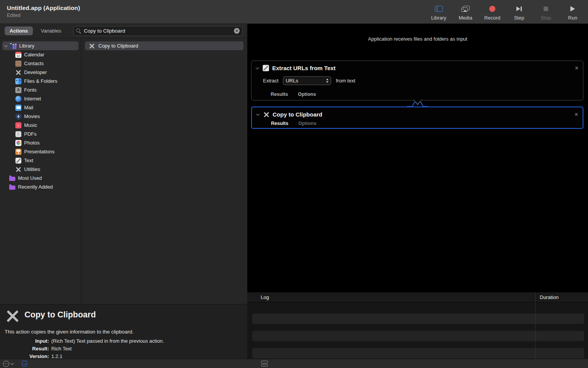  What do you see at coordinates (13, 46) in the screenshot?
I see `library-books-icon` at bounding box center [13, 46].